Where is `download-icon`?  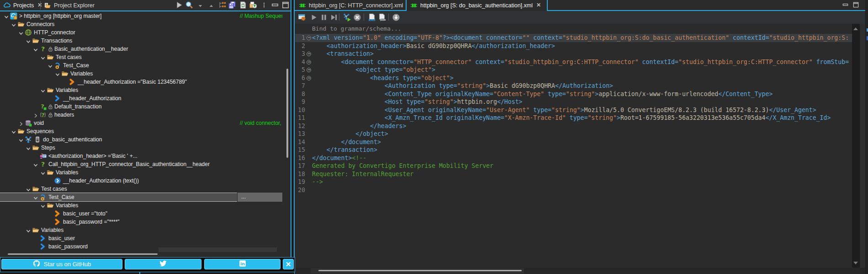
download-icon is located at coordinates (396, 17).